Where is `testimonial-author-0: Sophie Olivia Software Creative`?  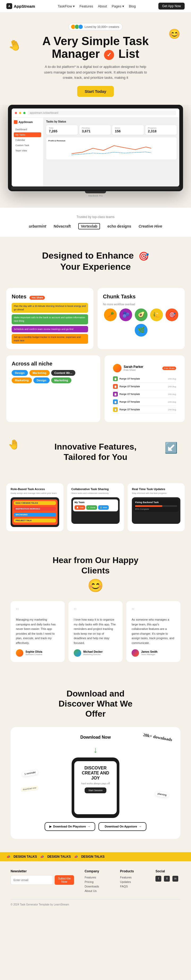
testimonial-author-0: Sophie Olivia Software Creative is located at coordinates (38, 653).